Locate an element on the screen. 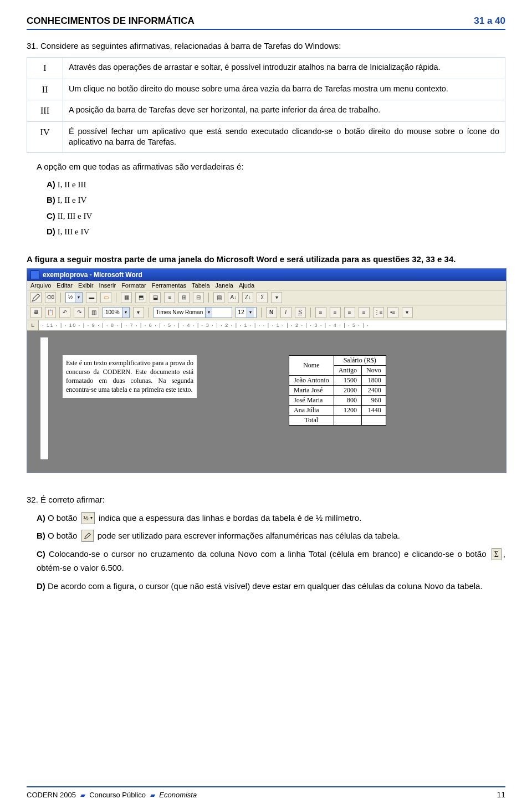  word-menubar: Arquivo Editar Exibir Inserir Formatar F… is located at coordinates (267, 286).